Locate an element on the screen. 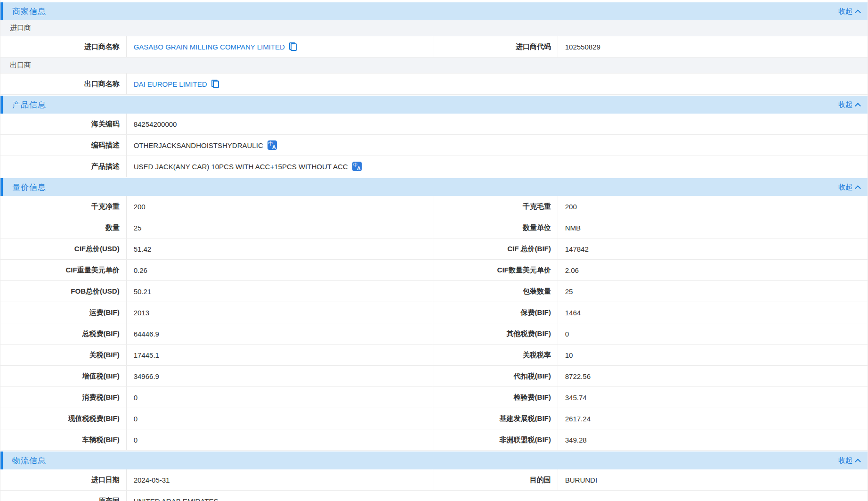 The height and width of the screenshot is (501, 868). group-label: 出口商 is located at coordinates (21, 65).